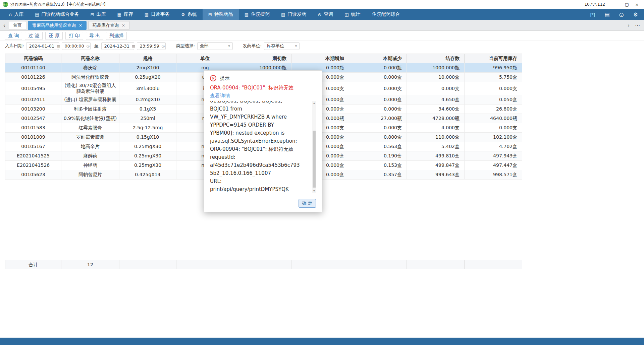  What do you see at coordinates (34, 119) in the screenshot?
I see `table-cell: 00102547` at bounding box center [34, 119].